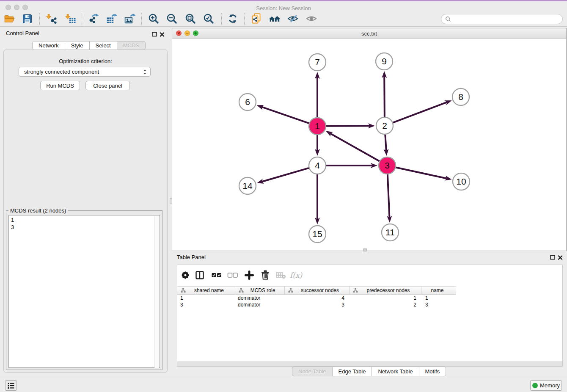 This screenshot has height=392, width=567. Describe the element at coordinates (560, 258) in the screenshot. I see `table-panel-close-icon` at that location.